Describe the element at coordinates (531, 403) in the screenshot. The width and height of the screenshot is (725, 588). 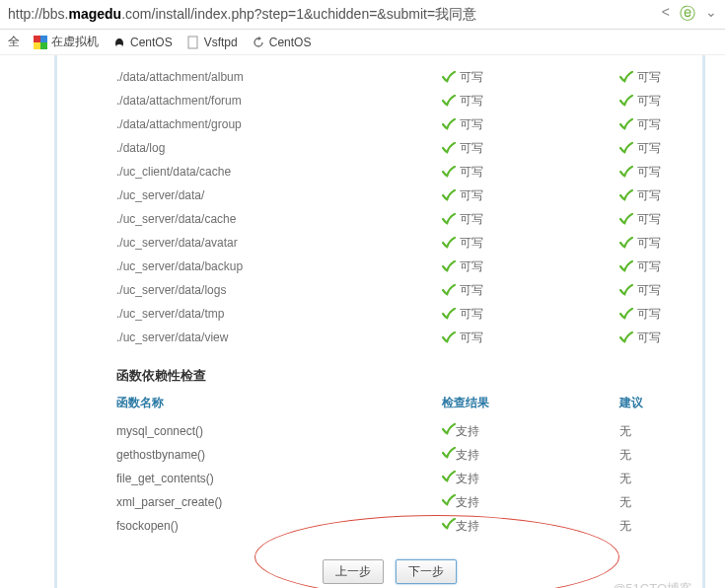
I see `header-check-result: 检查结果` at that location.